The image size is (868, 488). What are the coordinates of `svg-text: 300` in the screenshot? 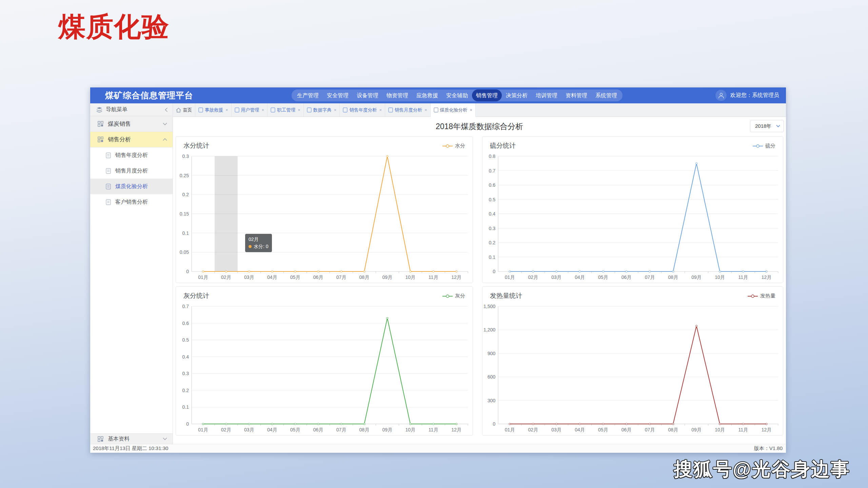 It's located at (492, 401).